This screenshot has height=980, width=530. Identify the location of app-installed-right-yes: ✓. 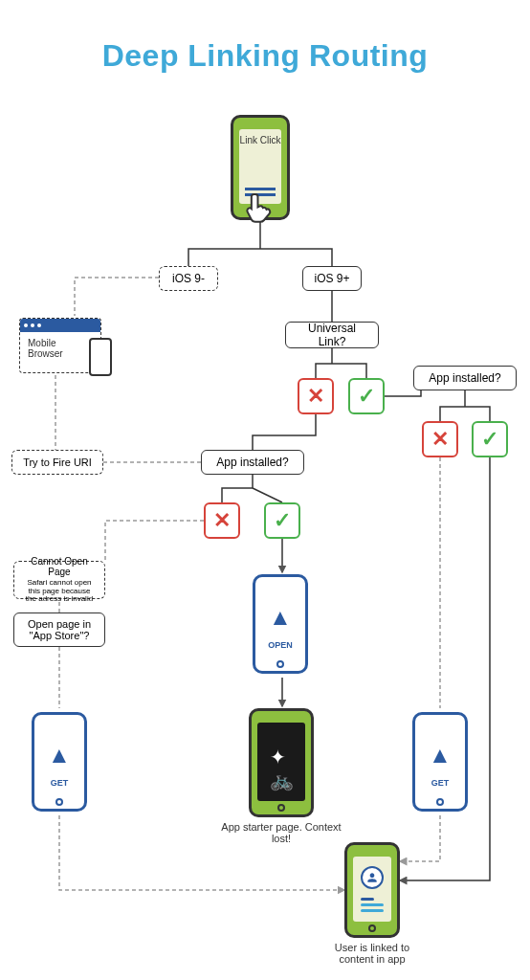
(490, 439).